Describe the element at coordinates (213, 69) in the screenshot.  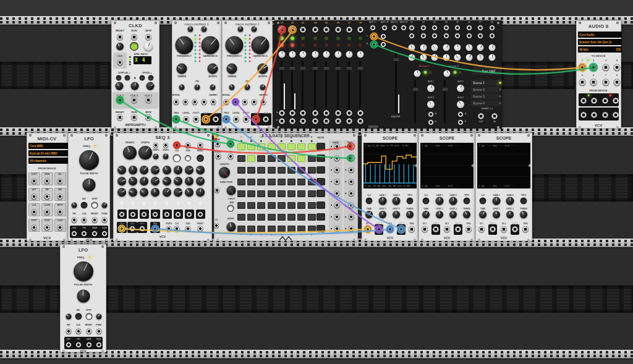
I see `morph-knob` at that location.